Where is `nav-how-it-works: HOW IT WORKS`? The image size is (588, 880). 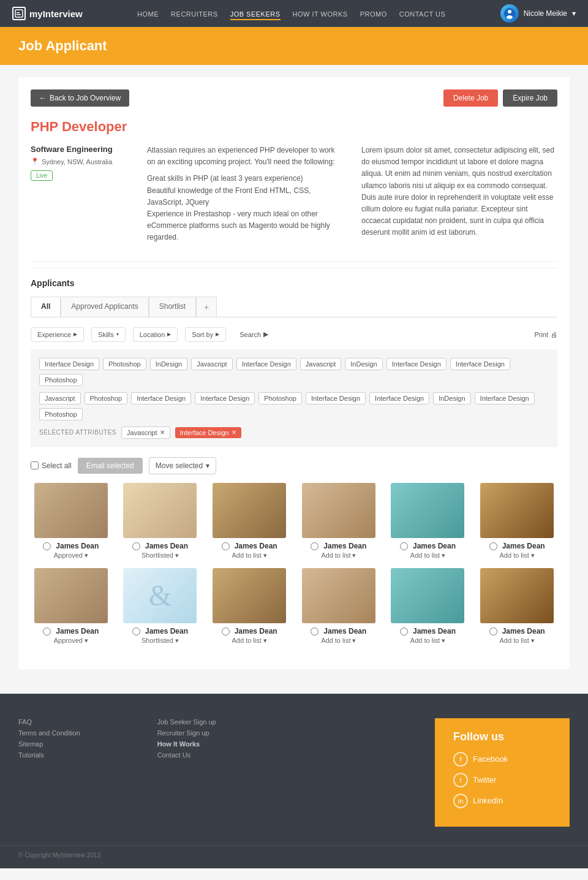 nav-how-it-works: HOW IT WORKS is located at coordinates (320, 14).